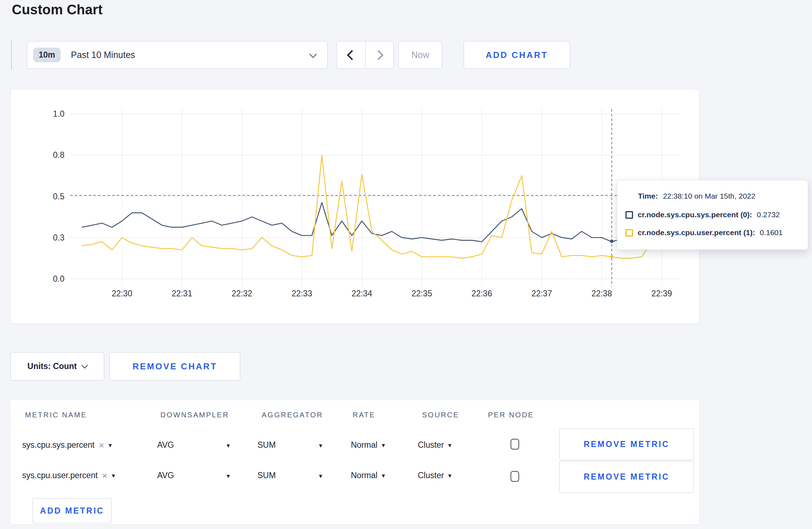 Image resolution: width=812 pixels, height=529 pixels. Describe the element at coordinates (712, 215) in the screenshot. I see `chart-tooltip: Time:22:38:10 on Mar 15th, 2022 cr.node.…` at that location.